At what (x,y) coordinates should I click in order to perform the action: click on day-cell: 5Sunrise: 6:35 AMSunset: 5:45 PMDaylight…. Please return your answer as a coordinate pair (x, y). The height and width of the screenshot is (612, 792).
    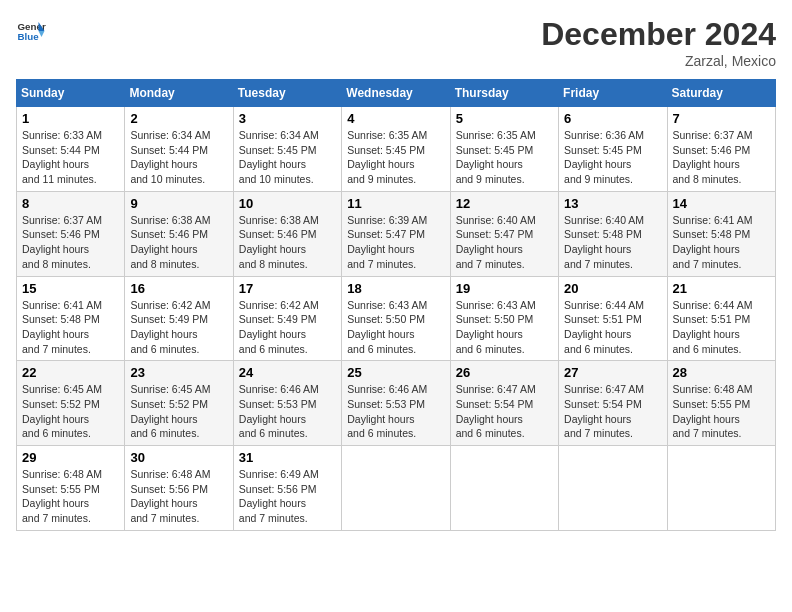
    Looking at the image, I should click on (504, 150).